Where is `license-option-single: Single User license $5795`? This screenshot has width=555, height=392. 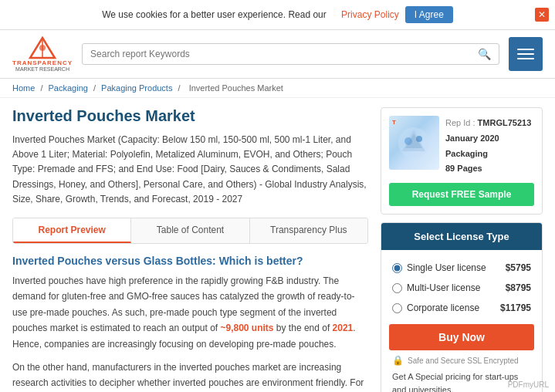 license-option-single: Single User license $5795 is located at coordinates (462, 268).